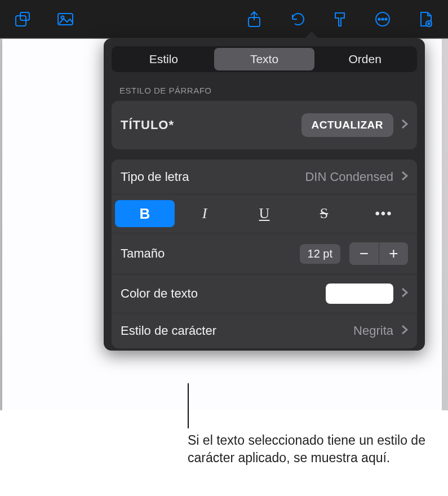 The image size is (448, 496). I want to click on text-color-row: Color de texto, so click(264, 294).